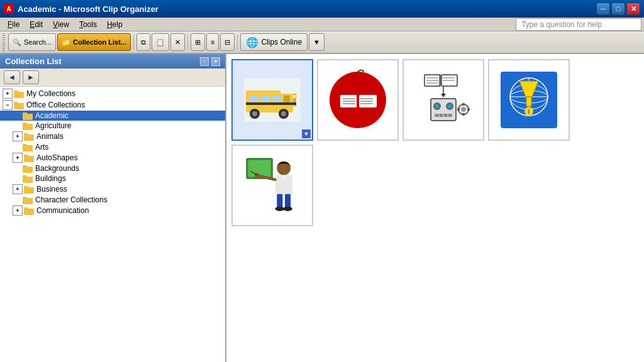  I want to click on clip-funnel-globe: i, so click(529, 100).